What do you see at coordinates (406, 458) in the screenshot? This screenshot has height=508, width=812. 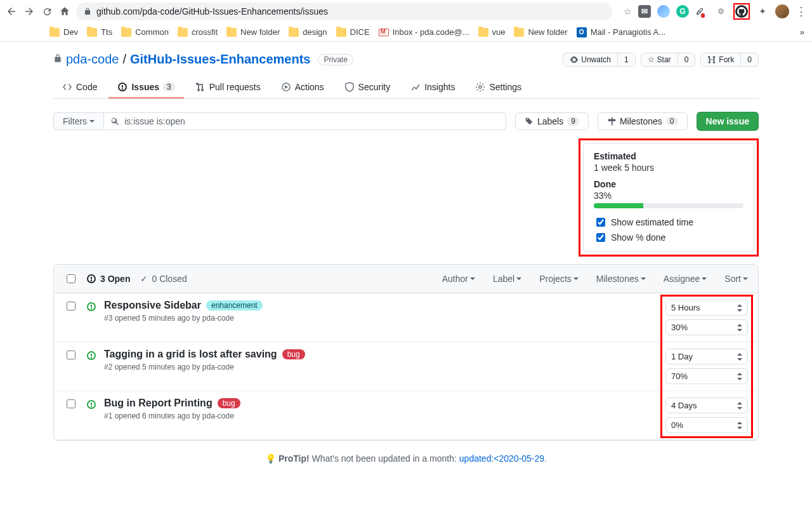 I see `protip: 💡 ProTip! What's not been updated in a m…` at bounding box center [406, 458].